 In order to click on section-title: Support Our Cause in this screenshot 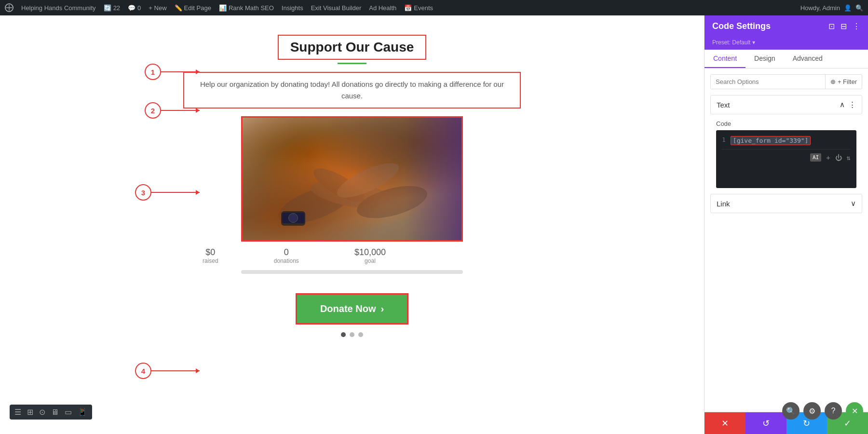, I will do `click(352, 49)`.